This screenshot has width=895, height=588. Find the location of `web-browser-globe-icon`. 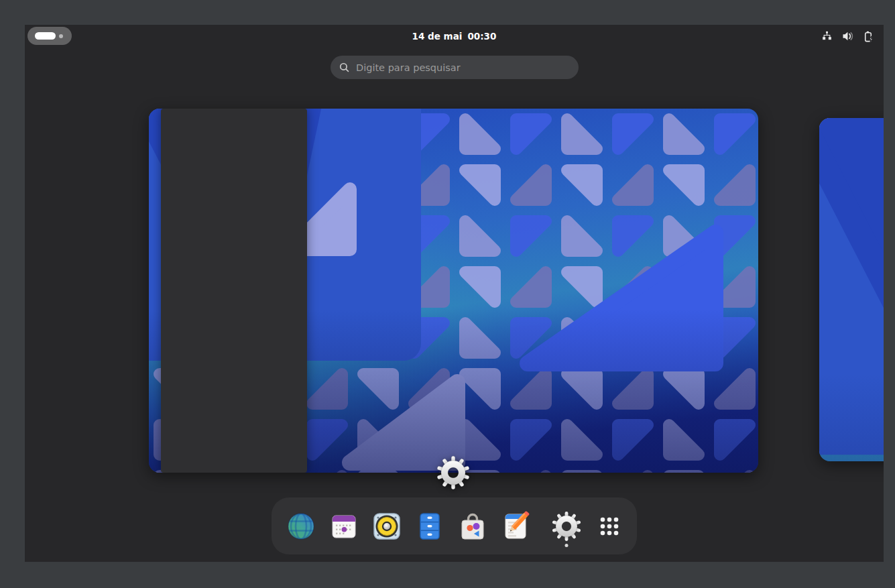

web-browser-globe-icon is located at coordinates (301, 526).